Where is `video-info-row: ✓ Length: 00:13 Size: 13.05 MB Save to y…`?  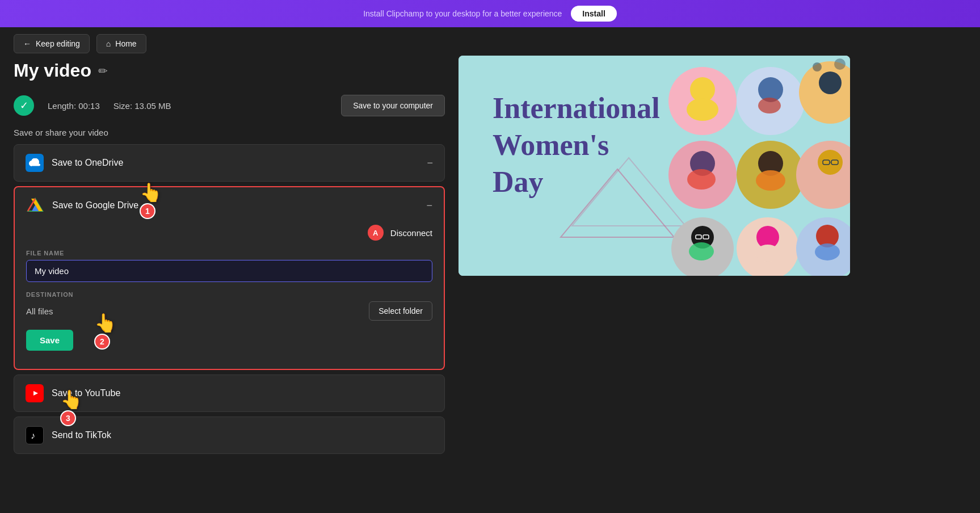 video-info-row: ✓ Length: 00:13 Size: 13.05 MB Save to y… is located at coordinates (229, 106).